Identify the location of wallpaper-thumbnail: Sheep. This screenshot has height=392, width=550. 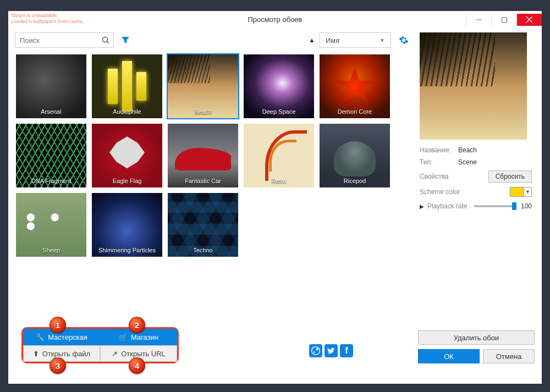
(51, 225).